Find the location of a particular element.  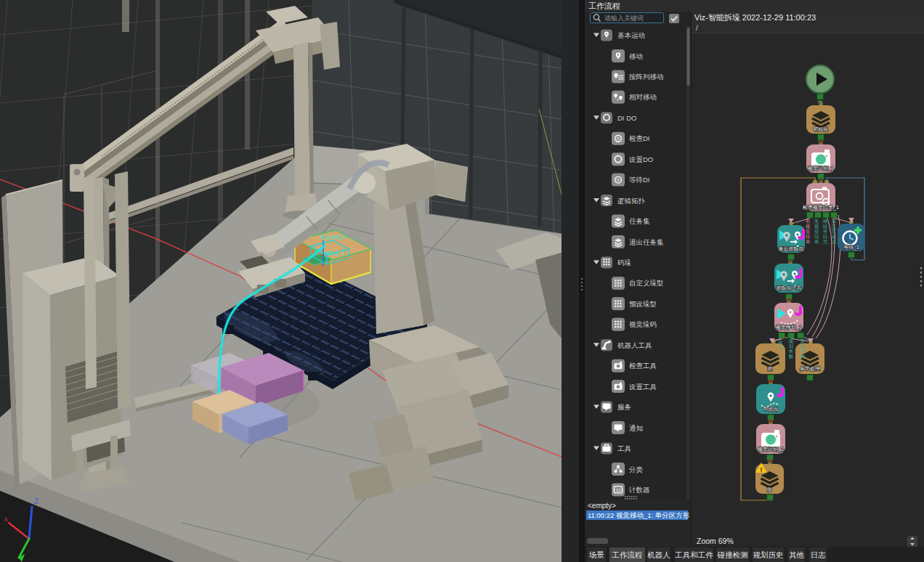

svg-text: 自定义垛型 is located at coordinates (647, 283).